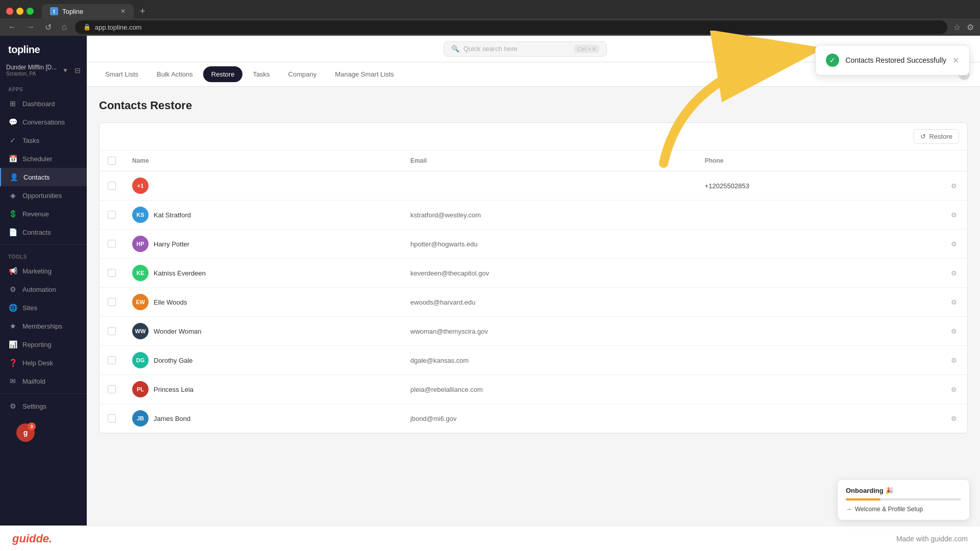  I want to click on address-bar: 🔒 app.topline.com, so click(511, 28).